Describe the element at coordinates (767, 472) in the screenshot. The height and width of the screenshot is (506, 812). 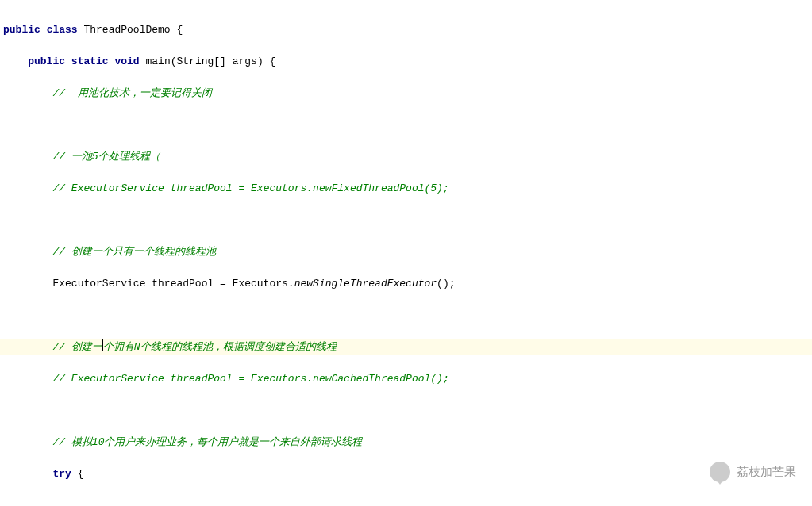
I see `watermark-text: 荔枝加芒果` at that location.